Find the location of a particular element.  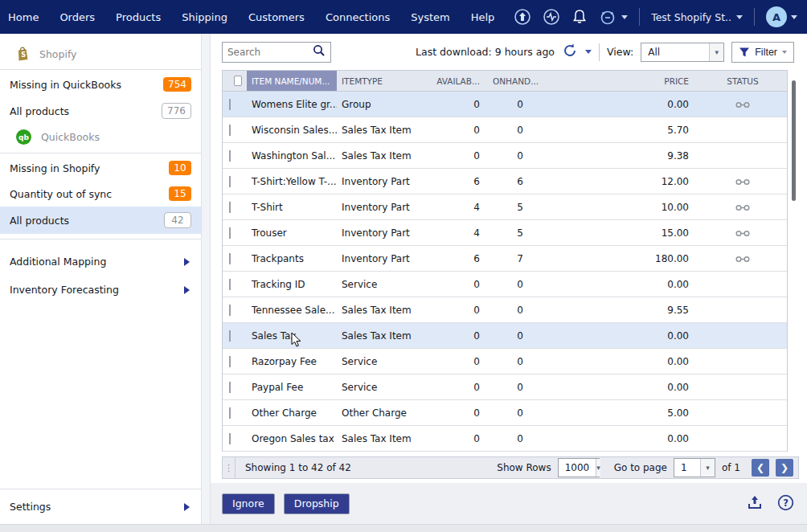

table-row: Sales Tax Sales Tax Item 0 0 0.00 is located at coordinates (505, 336).